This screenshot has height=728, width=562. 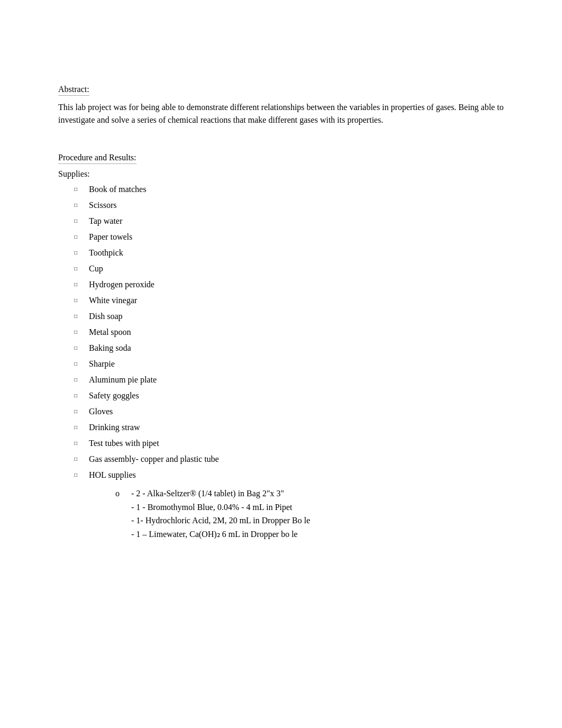 What do you see at coordinates (96, 269) in the screenshot?
I see `item-text: Cup` at bounding box center [96, 269].